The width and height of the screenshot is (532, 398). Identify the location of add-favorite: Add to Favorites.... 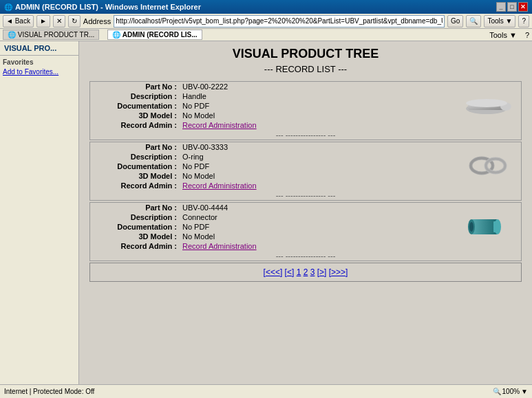
(39, 71).